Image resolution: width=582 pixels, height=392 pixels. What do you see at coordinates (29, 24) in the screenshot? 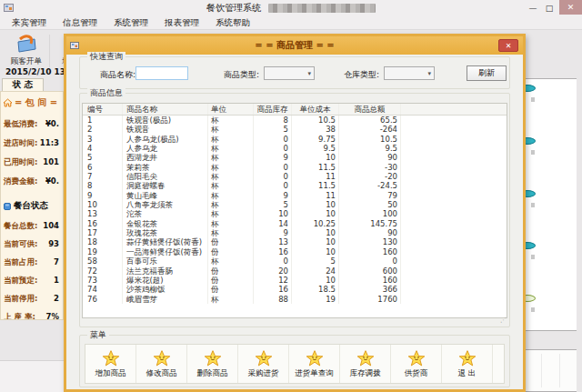
I see `menubar-item: 来宾管理` at bounding box center [29, 24].